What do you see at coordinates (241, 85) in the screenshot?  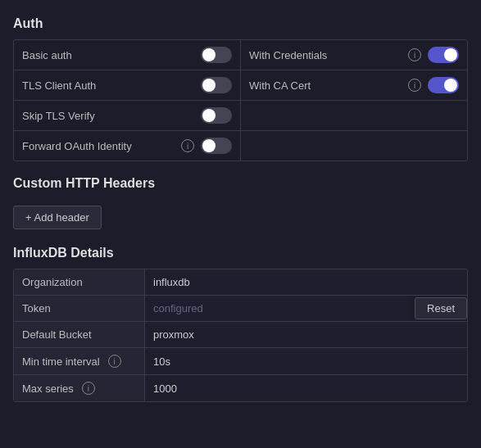 I see `auth-row-2: TLS Client Auth With CA Cert i` at bounding box center [241, 85].